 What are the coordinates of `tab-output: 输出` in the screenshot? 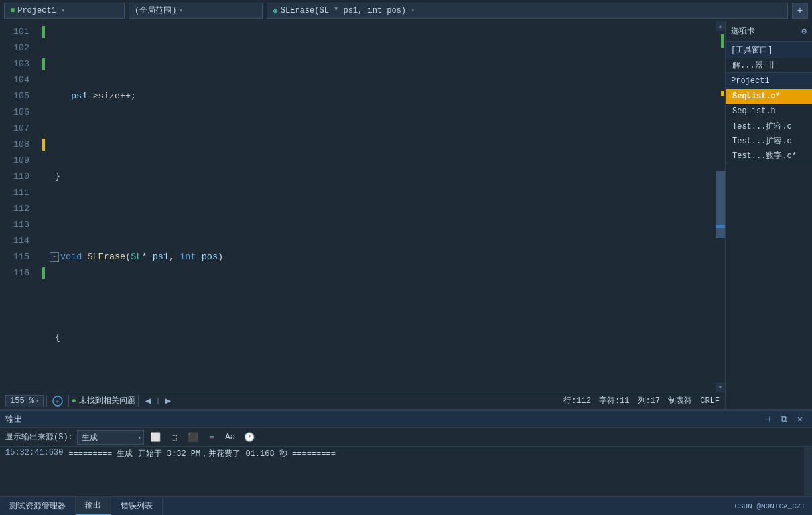 It's located at (94, 506).